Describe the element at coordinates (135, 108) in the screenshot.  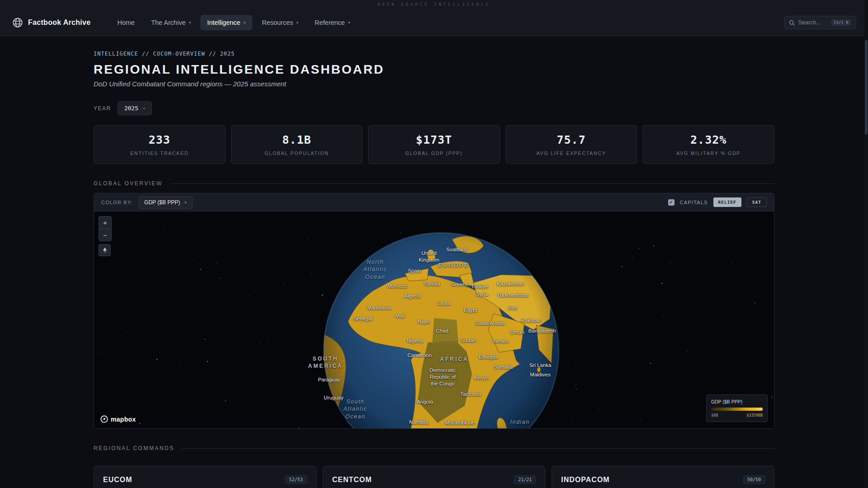
I see `year-select: 2025 ▾` at that location.